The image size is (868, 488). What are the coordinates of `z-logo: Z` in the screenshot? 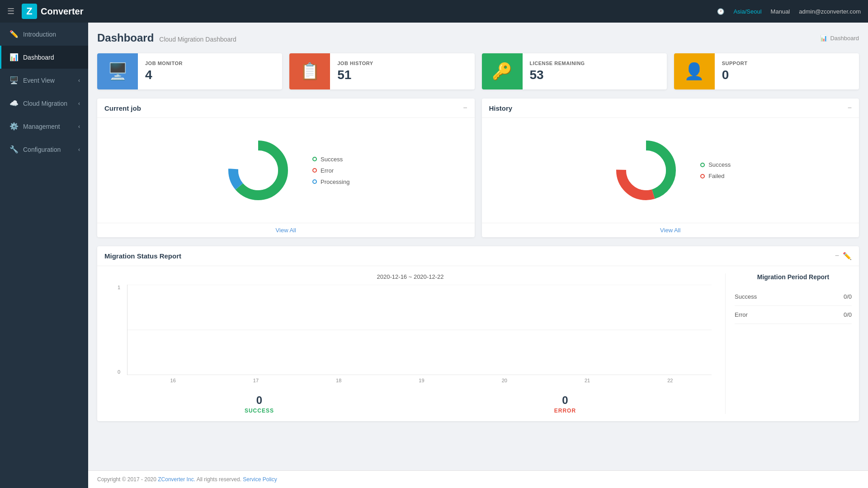 It's located at (29, 11).